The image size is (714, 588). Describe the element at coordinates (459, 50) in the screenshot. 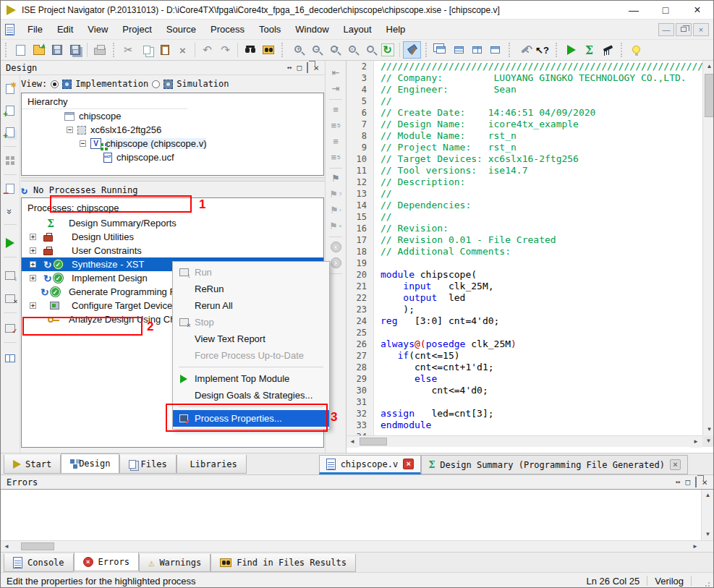

I see `tile-horizontal-button` at that location.